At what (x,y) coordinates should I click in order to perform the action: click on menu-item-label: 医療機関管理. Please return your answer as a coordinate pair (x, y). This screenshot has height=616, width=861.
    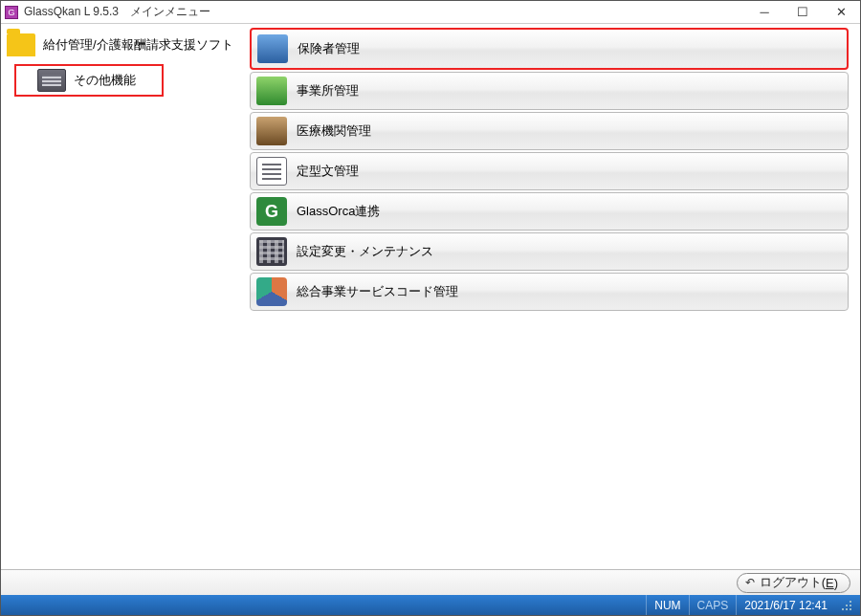
    Looking at the image, I should click on (334, 131).